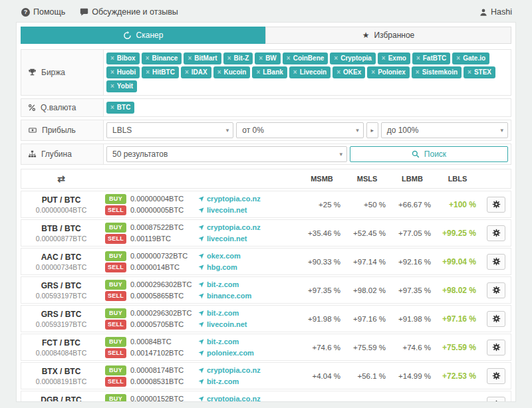 The height and width of the screenshot is (408, 532). Describe the element at coordinates (123, 58) in the screenshot. I see `exchange-tag: ×Bibox` at that location.